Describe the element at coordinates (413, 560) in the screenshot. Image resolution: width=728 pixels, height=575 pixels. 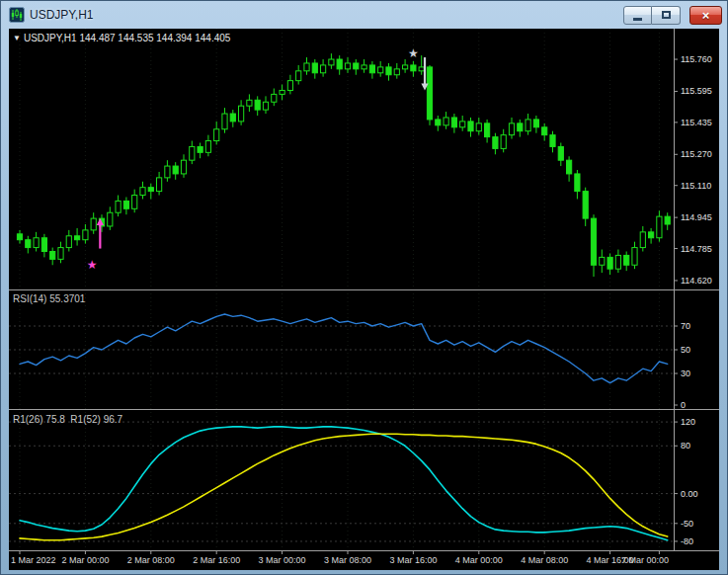
I see `time-axis-label: 3 Mar 16:00` at that location.